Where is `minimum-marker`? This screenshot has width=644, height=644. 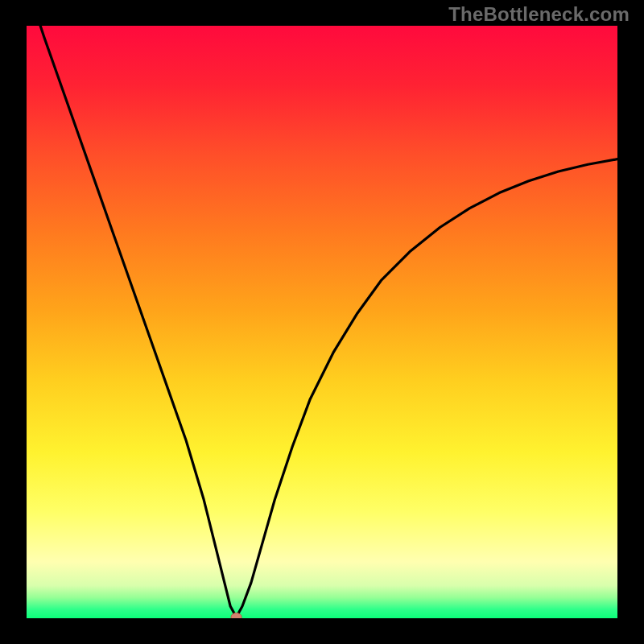 minimum-marker is located at coordinates (237, 617).